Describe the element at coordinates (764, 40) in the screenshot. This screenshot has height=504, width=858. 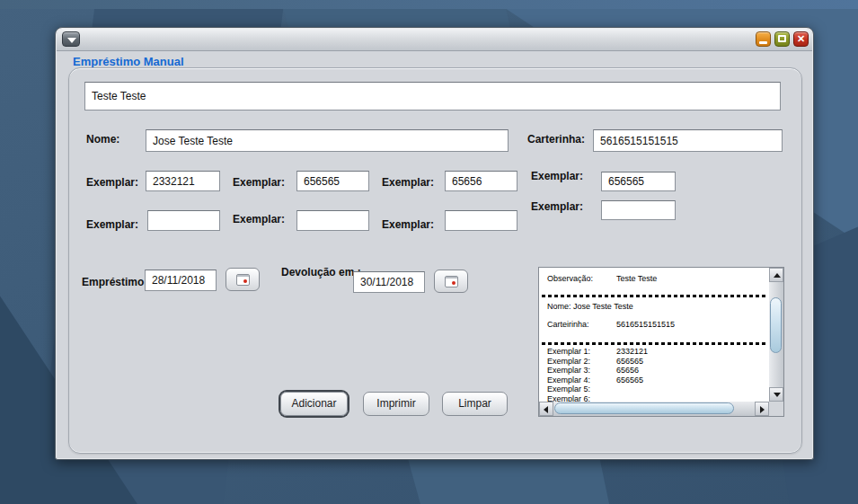
I see `minimize-button` at that location.